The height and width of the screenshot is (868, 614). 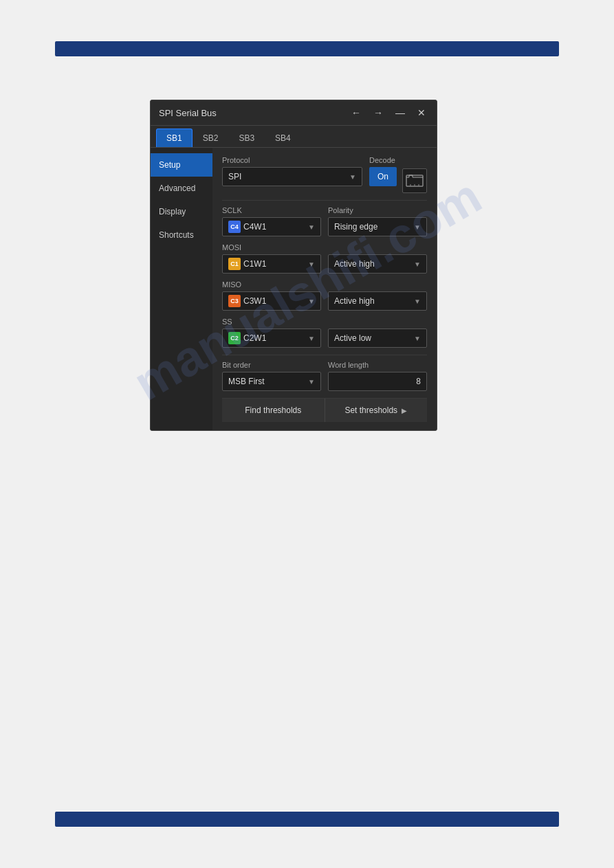 I want to click on ss-badge: C2, so click(x=234, y=338).